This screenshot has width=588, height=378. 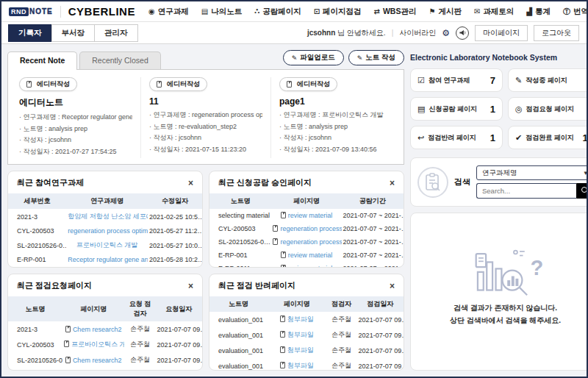 What do you see at coordinates (240, 229) in the screenshot?
I see `row-key-cell: CYL-200503` at bounding box center [240, 229].